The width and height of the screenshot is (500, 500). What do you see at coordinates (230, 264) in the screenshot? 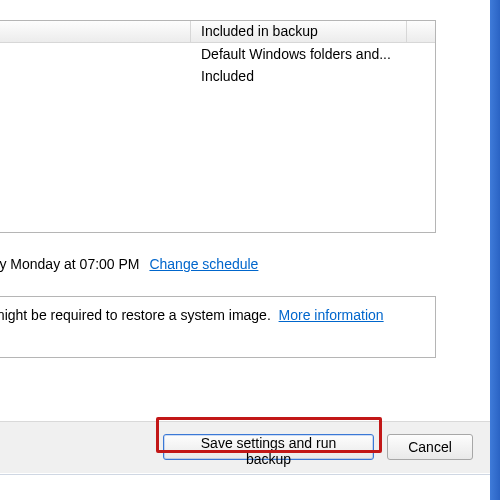
I see `schedule-text: very Monday at 07:00 PM Change schedule` at bounding box center [230, 264].